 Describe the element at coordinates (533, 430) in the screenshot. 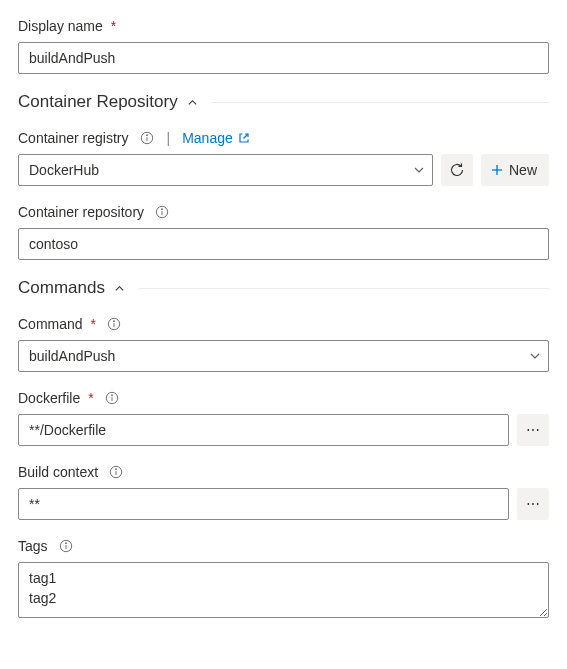

I see `dockerfile-browse-button: ⋯` at that location.